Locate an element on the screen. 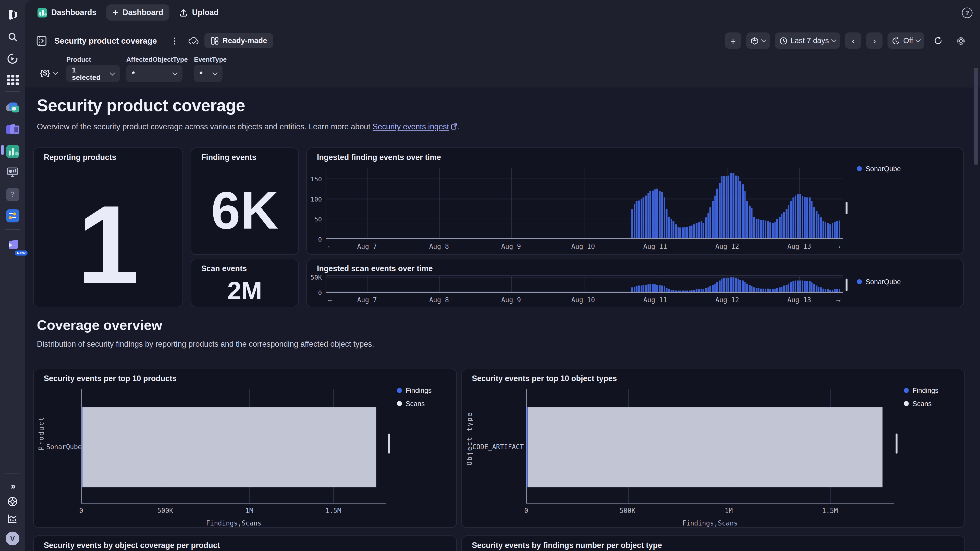 The image size is (980, 551). dashboards-app-icon is located at coordinates (13, 151).